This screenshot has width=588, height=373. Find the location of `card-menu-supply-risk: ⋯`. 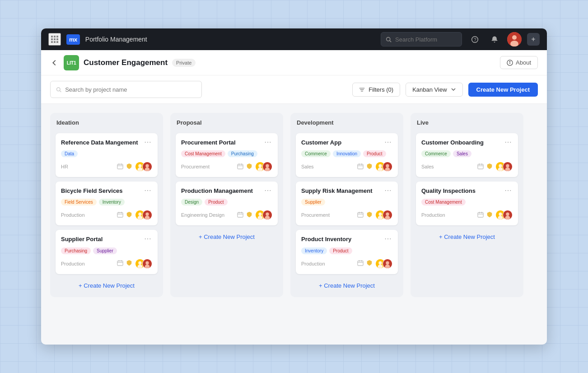

card-menu-supply-risk: ⋯ is located at coordinates (388, 191).